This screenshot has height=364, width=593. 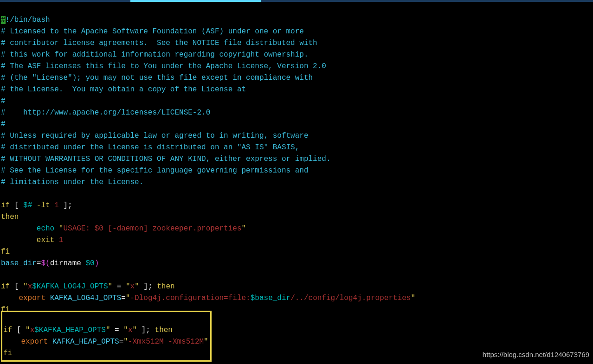 What do you see at coordinates (152, 32) in the screenshot?
I see `comment-line: # Licensed to the Apache Software Founda…` at bounding box center [152, 32].